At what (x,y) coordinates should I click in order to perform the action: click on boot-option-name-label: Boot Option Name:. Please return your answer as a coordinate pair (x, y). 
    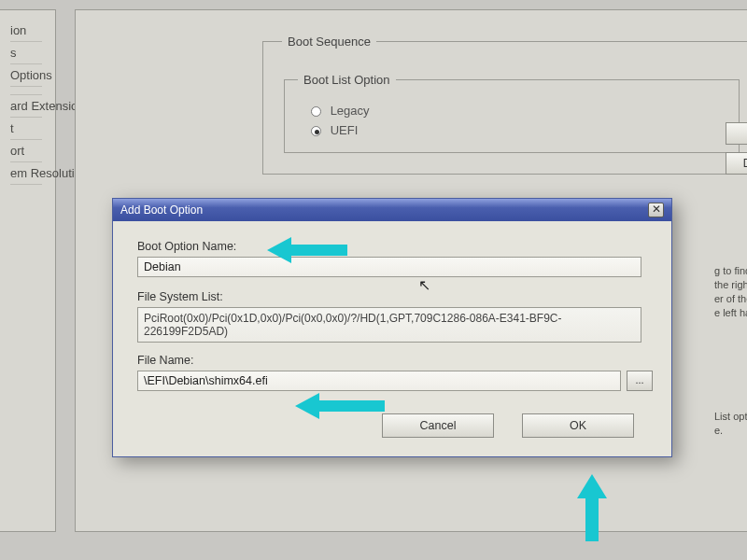
    Looking at the image, I should click on (395, 246).